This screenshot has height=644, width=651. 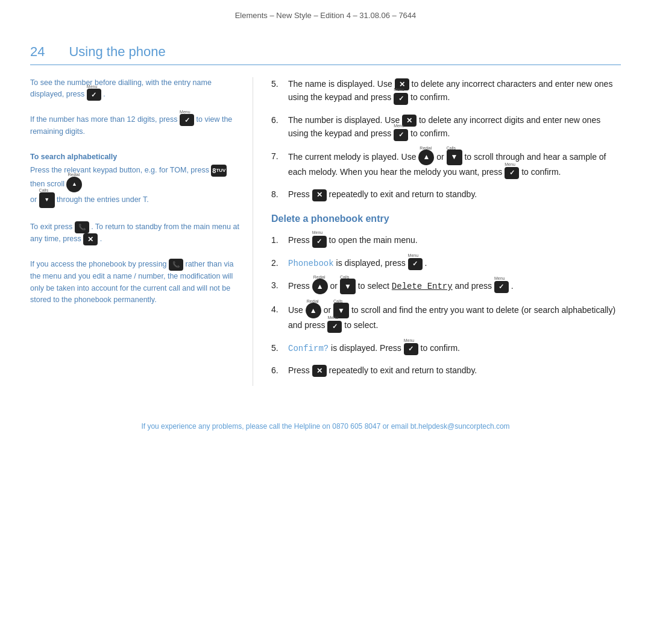 What do you see at coordinates (280, 120) in the screenshot?
I see `list-num-6: 6.` at bounding box center [280, 120].